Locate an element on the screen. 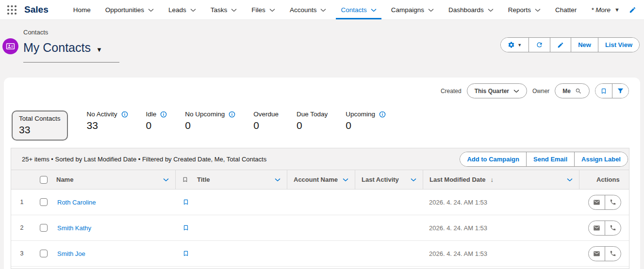  nav-item-leads: Leads is located at coordinates (182, 10).